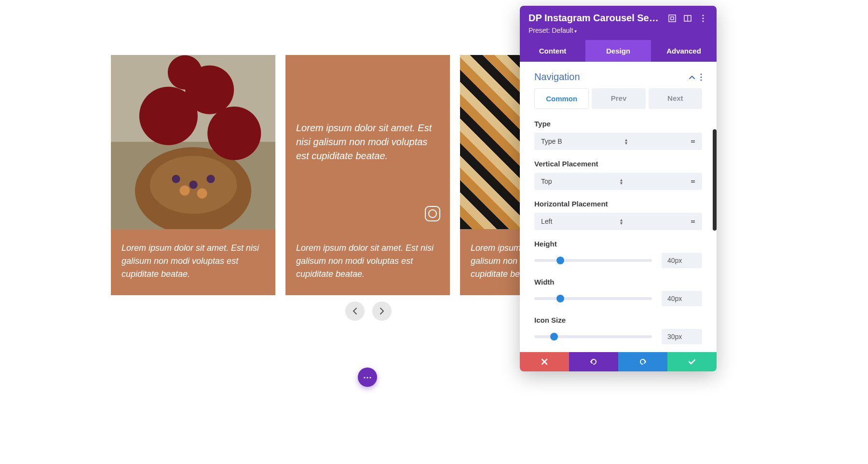  Describe the element at coordinates (594, 362) in the screenshot. I see `undo-button` at that location.